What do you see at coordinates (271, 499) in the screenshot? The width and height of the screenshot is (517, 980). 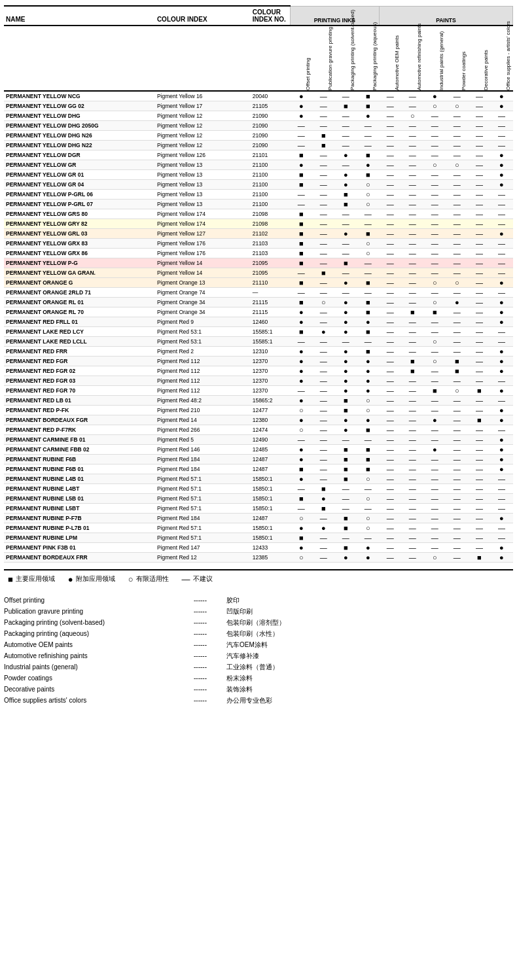 I see `colour-index-no: 15850:1` at bounding box center [271, 499].